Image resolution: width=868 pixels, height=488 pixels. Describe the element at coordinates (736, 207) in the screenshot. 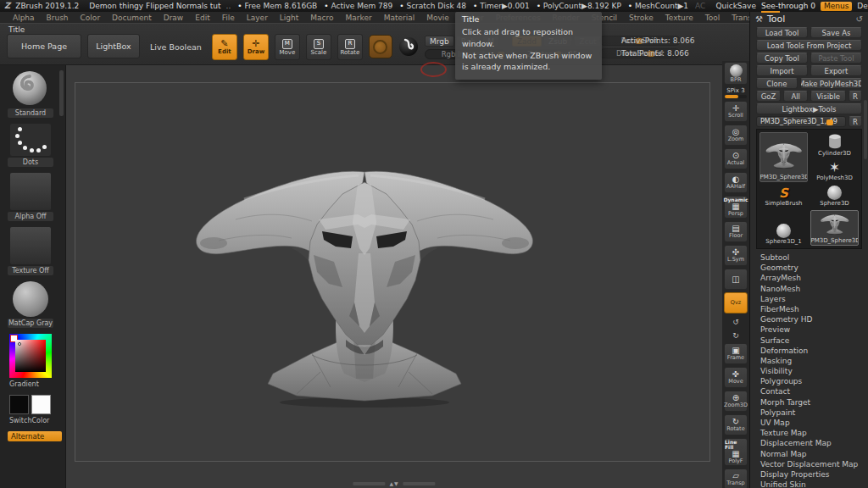

I see `persp-button: Dynamic ▦ Persp` at that location.